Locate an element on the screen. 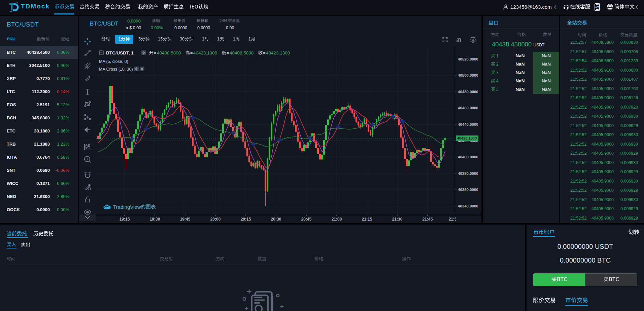 The height and width of the screenshot is (311, 644). svg-text: 21:45 is located at coordinates (428, 219).